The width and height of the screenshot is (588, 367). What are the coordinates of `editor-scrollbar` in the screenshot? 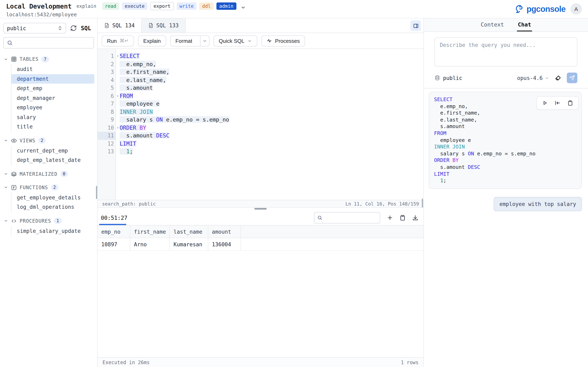 It's located at (422, 203).